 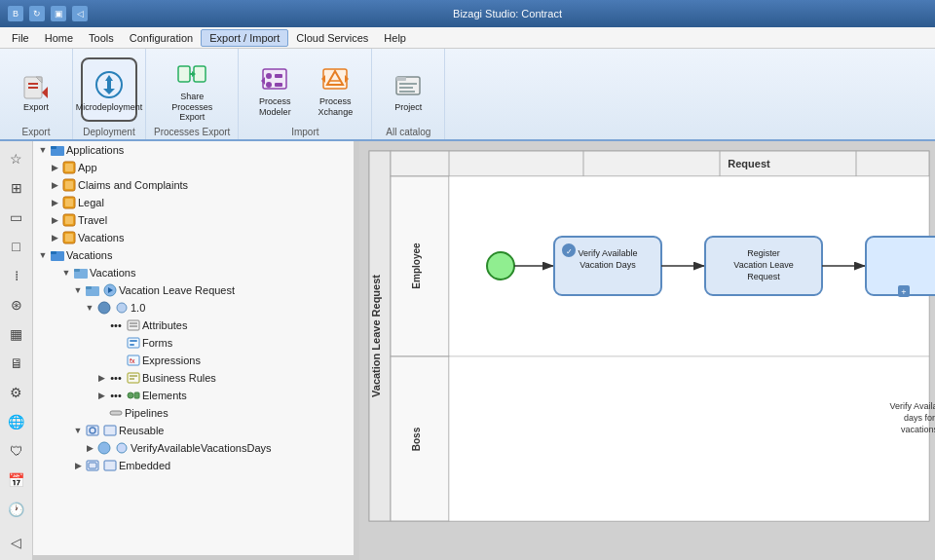 What do you see at coordinates (109, 93) in the screenshot?
I see `ribbon-group-deployment: Microdeployment Deployment` at bounding box center [109, 93].